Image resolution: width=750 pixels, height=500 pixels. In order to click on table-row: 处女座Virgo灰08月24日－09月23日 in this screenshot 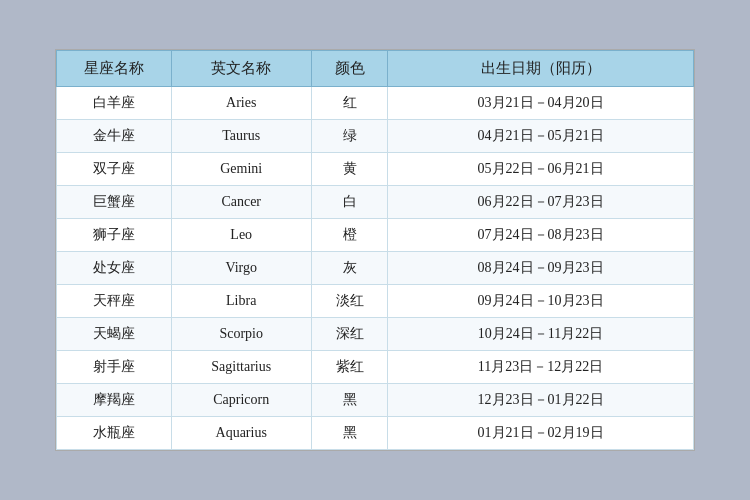, I will do `click(376, 268)`.